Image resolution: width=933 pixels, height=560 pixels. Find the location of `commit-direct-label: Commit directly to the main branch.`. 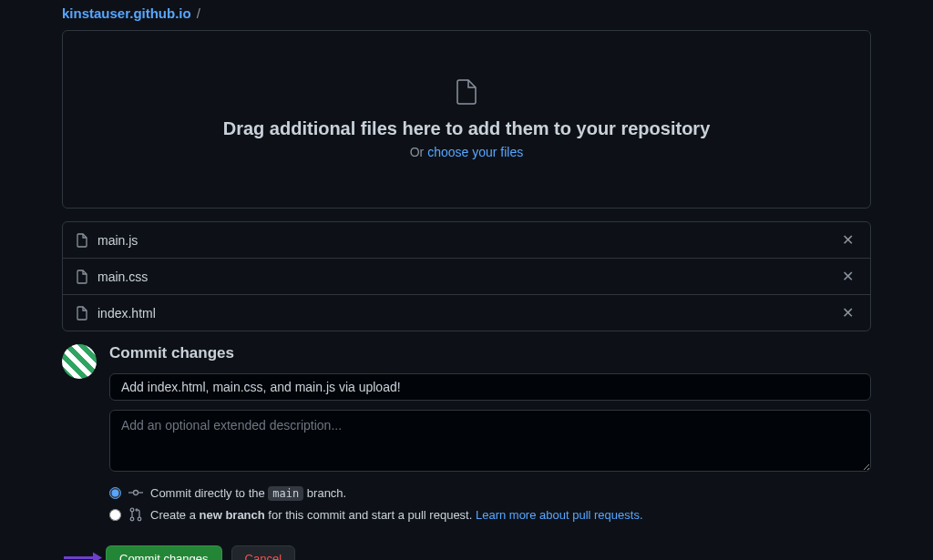

commit-direct-label: Commit directly to the main branch. is located at coordinates (248, 494).